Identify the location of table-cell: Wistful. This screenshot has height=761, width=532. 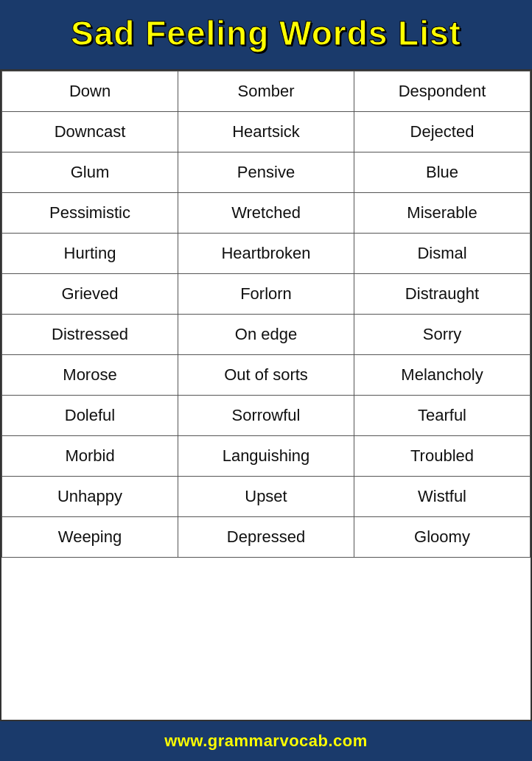
(442, 497).